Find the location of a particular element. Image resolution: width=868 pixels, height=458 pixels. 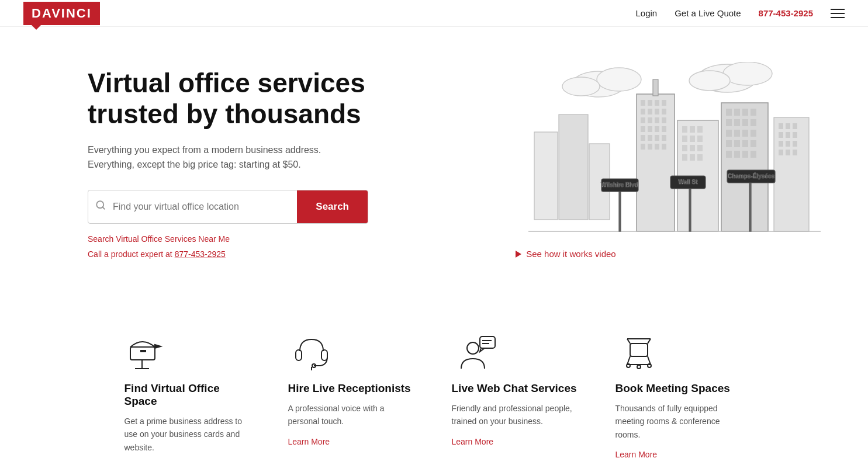

logo-wrap: DAVINCI is located at coordinates (62, 13).